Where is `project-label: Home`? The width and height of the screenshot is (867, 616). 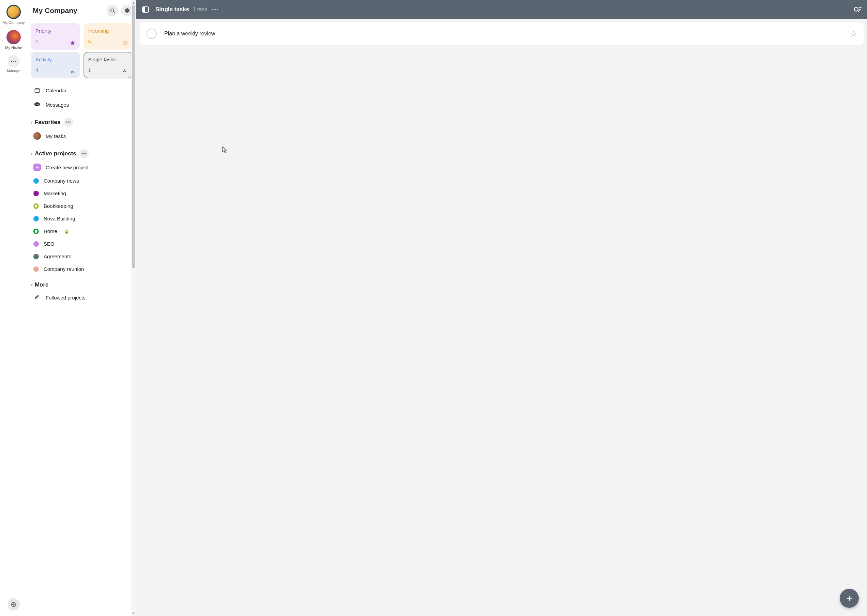
project-label: Home is located at coordinates (50, 231).